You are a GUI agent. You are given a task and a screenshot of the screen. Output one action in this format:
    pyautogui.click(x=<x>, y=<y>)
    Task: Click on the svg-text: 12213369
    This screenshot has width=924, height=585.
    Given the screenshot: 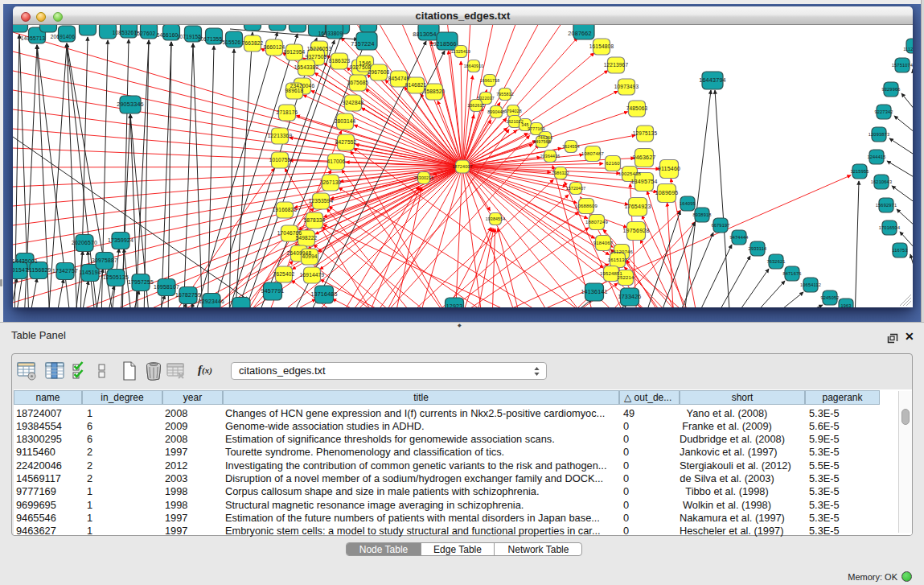 What is the action you would take?
    pyautogui.click(x=280, y=135)
    